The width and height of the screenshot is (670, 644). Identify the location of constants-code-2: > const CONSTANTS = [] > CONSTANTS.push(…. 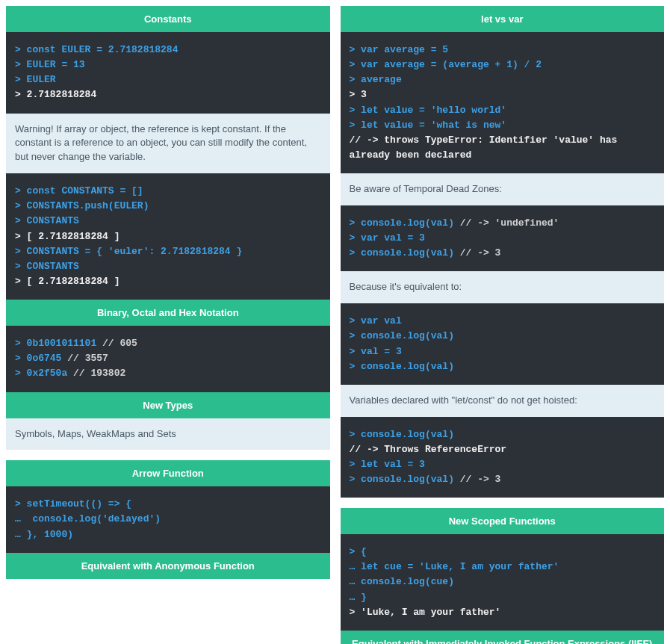
(168, 236).